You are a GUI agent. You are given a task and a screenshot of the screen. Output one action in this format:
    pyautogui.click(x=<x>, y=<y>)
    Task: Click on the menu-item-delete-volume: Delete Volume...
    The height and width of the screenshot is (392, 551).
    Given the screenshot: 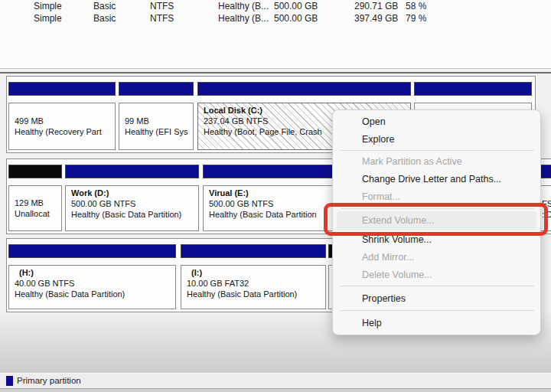 What is the action you would take?
    pyautogui.click(x=436, y=275)
    